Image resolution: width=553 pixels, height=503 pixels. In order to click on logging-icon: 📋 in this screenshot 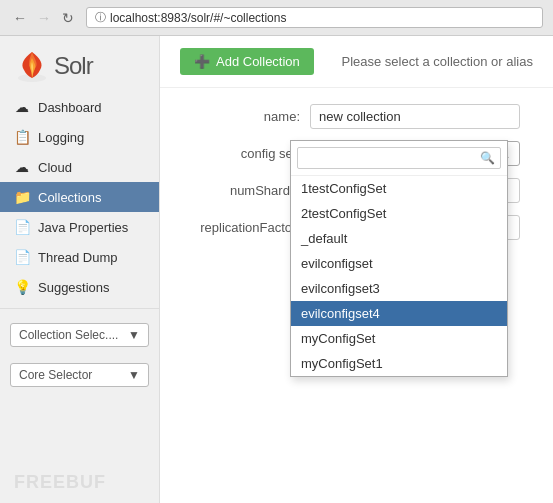, I will do `click(22, 137)`.